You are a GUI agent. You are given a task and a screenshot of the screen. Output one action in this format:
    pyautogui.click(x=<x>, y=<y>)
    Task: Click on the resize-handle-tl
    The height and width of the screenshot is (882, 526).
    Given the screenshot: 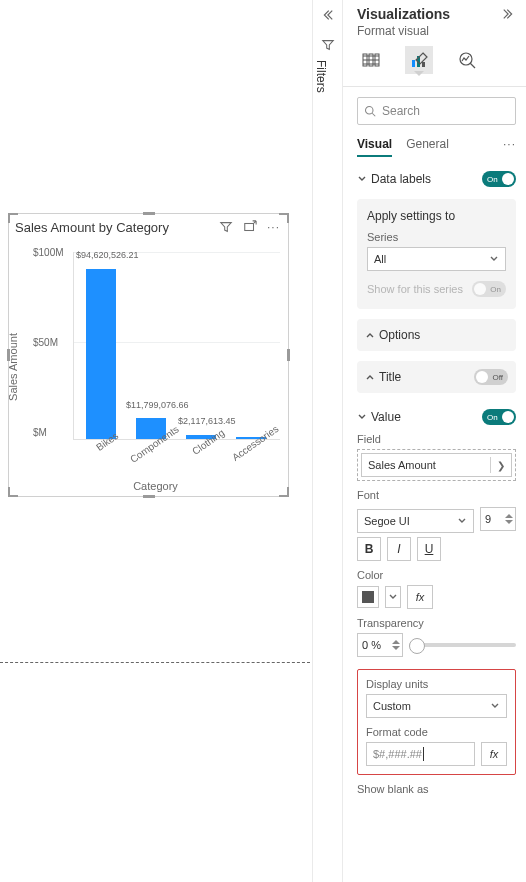 What is the action you would take?
    pyautogui.click(x=13, y=218)
    